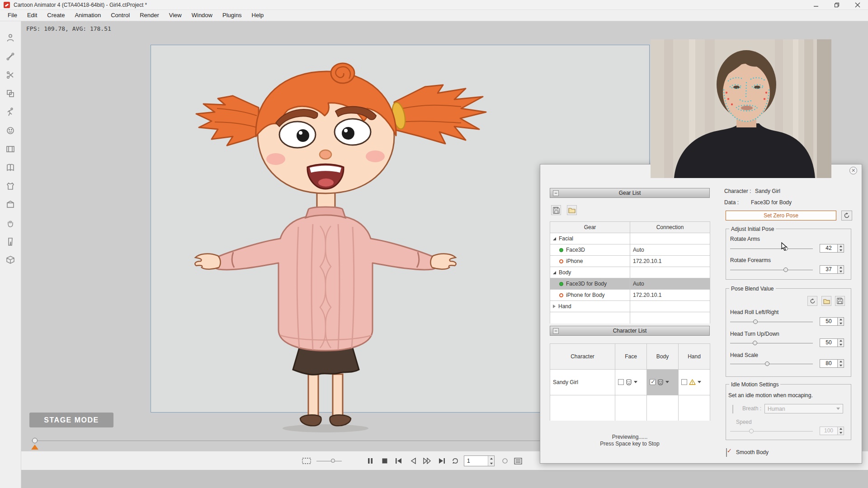 The image size is (868, 488). What do you see at coordinates (556, 331) in the screenshot?
I see `character-list-collapse-icon: −` at bounding box center [556, 331].